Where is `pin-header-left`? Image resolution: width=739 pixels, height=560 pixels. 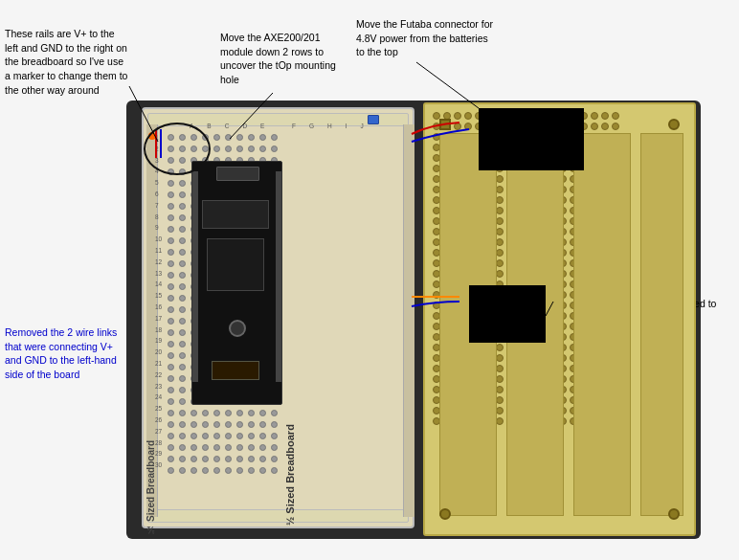 pin-header-left is located at coordinates (195, 277).